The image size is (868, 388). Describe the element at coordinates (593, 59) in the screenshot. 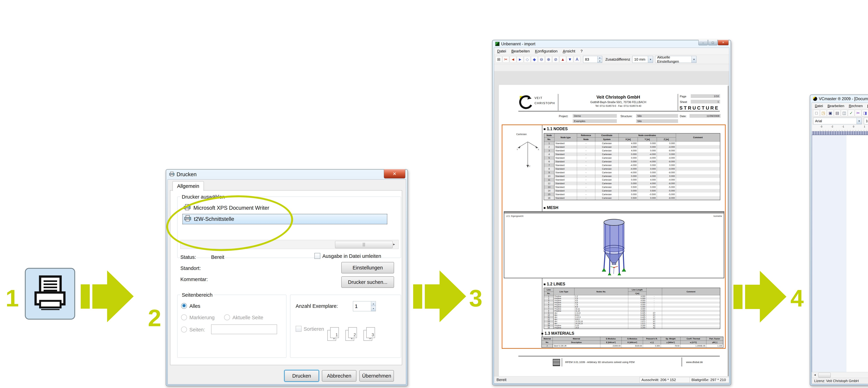

I see `scale-spinner: 83 ▲▼` at that location.